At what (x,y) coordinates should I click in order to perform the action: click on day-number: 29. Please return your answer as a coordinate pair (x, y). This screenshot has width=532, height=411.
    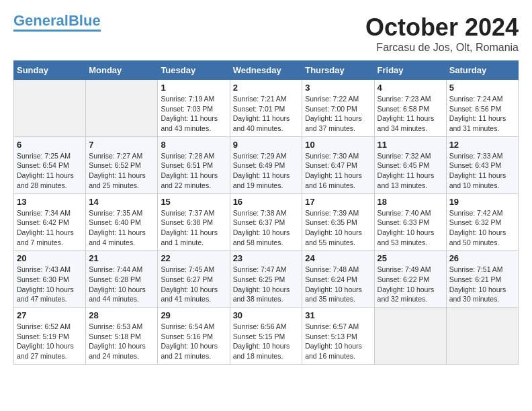
    Looking at the image, I should click on (193, 316).